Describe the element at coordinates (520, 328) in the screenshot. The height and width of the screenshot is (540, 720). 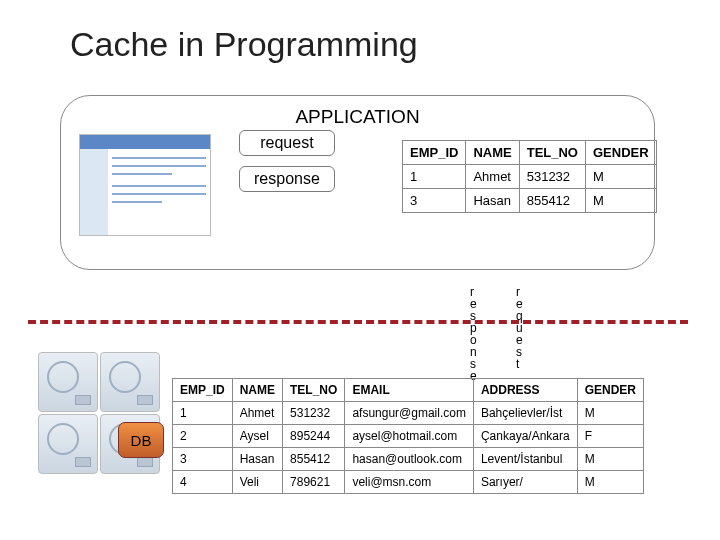
I see `vertical-request-label: request` at that location.